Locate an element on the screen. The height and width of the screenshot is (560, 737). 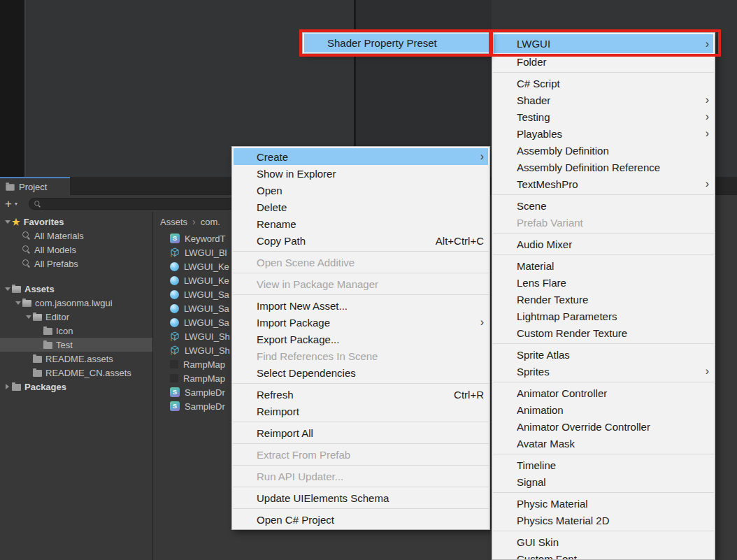
tree-item-favorites: ★Favorites is located at coordinates (76, 222).